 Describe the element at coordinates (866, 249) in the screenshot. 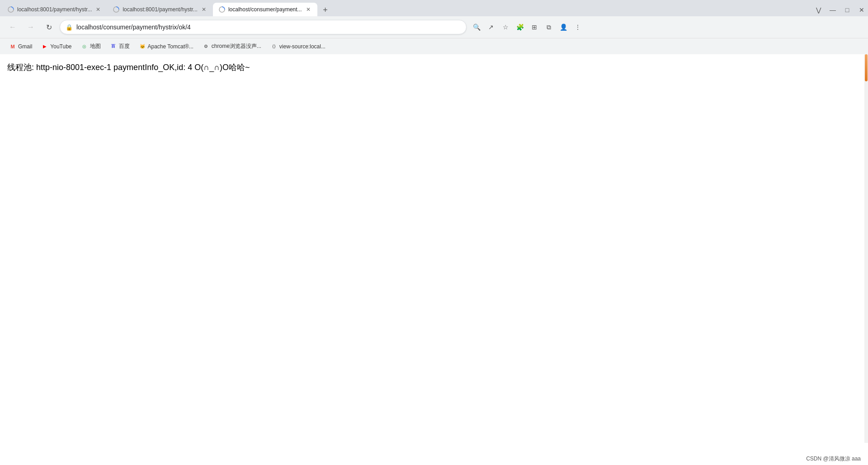

I see `scrollbar-track` at that location.